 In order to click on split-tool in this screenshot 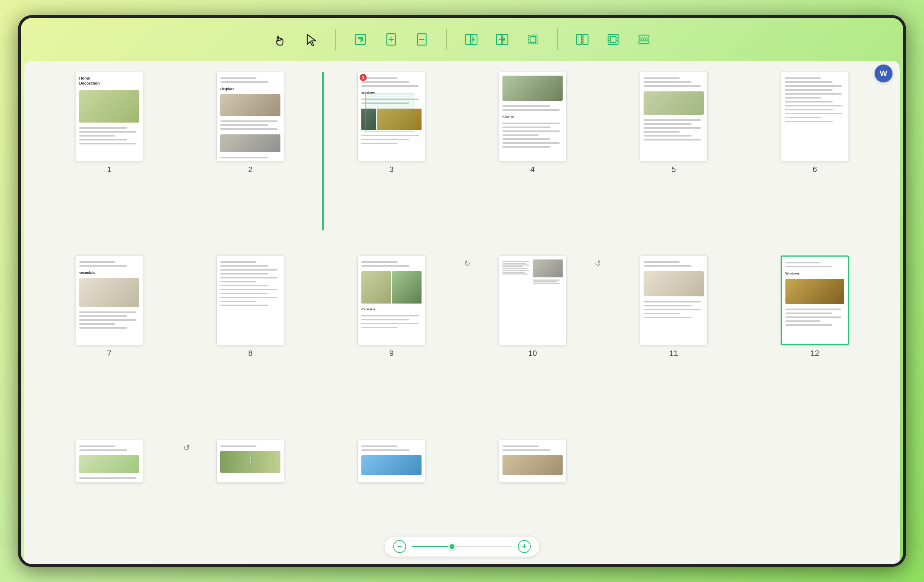, I will do `click(582, 40)`.